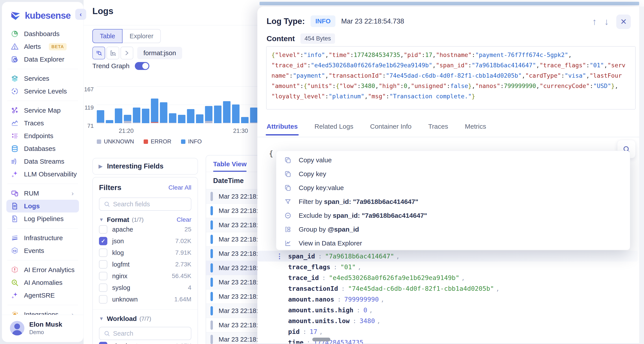  Describe the element at coordinates (448, 299) in the screenshot. I see `attribute-row-amount.nanos: amount.nanos:799999990,` at that location.